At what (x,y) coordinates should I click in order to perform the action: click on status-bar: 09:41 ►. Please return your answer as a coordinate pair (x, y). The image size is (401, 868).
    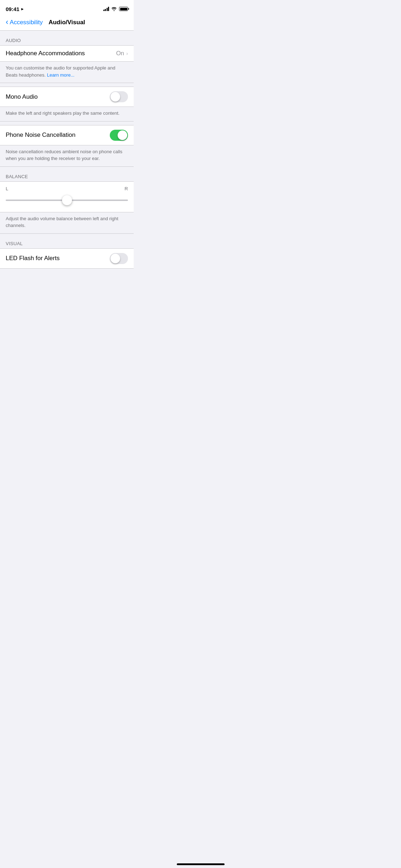
    Looking at the image, I should click on (67, 8).